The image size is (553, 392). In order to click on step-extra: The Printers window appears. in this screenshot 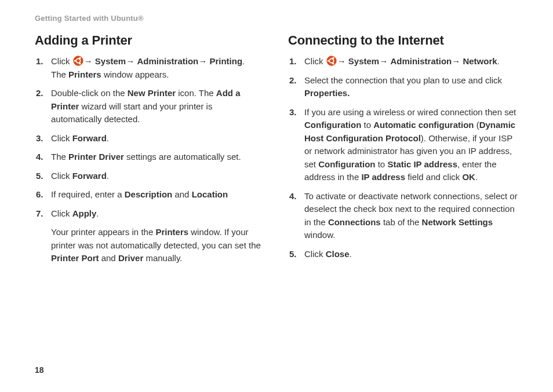, I will do `click(110, 74)`.